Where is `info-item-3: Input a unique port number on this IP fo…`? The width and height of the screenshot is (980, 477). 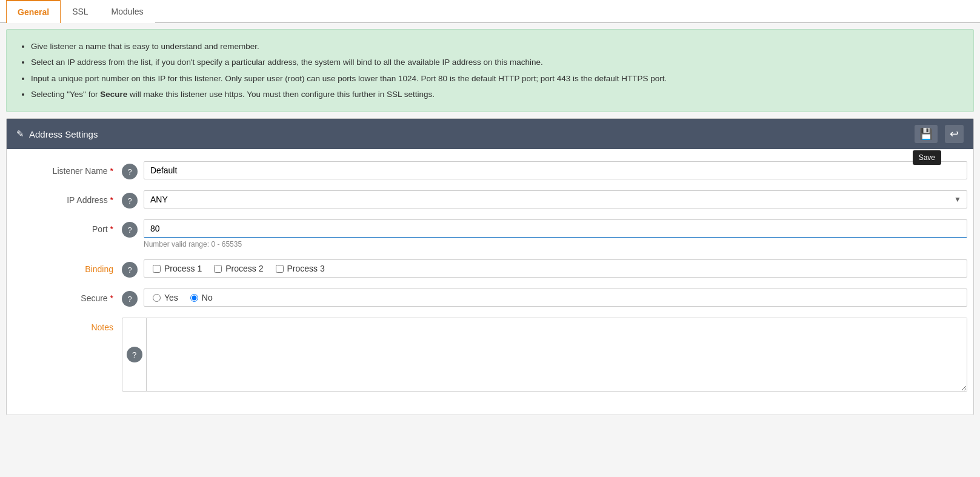 info-item-3: Input a unique port number on this IP fo… is located at coordinates (496, 79).